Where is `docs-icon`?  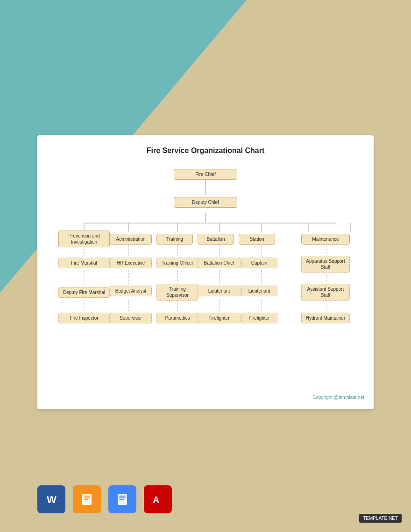 docs-icon is located at coordinates (122, 499).